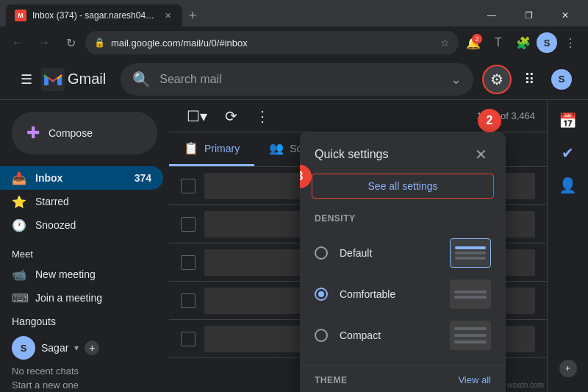 This screenshot has height=392, width=588. I want to click on add-chat-button: +, so click(92, 348).